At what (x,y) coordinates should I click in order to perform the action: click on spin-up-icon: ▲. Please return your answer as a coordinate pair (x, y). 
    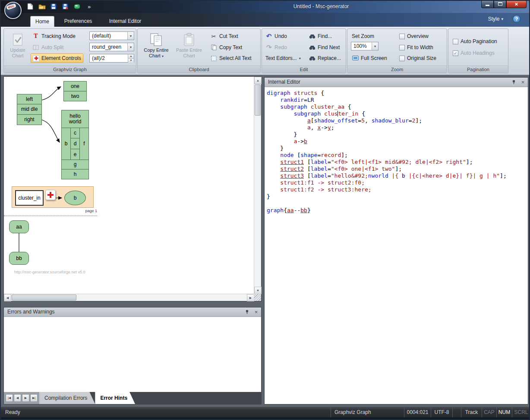
    Looking at the image, I should click on (131, 56).